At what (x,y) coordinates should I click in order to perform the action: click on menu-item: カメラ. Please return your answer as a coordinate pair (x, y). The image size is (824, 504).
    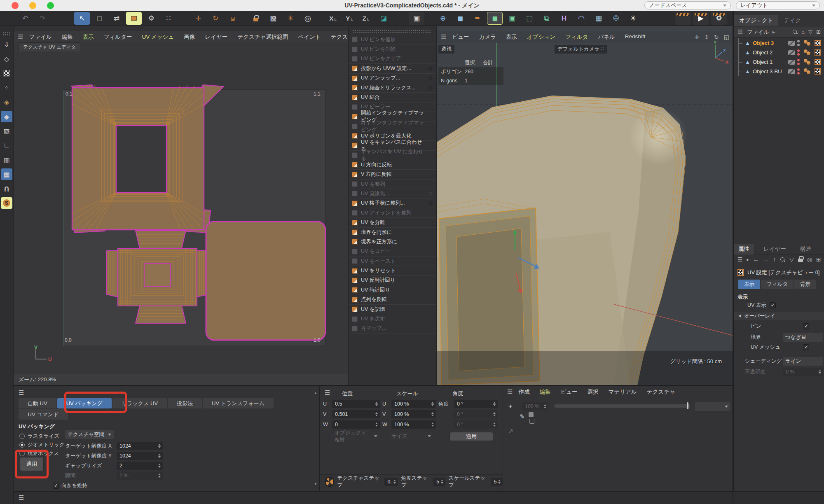
    Looking at the image, I should click on (488, 37).